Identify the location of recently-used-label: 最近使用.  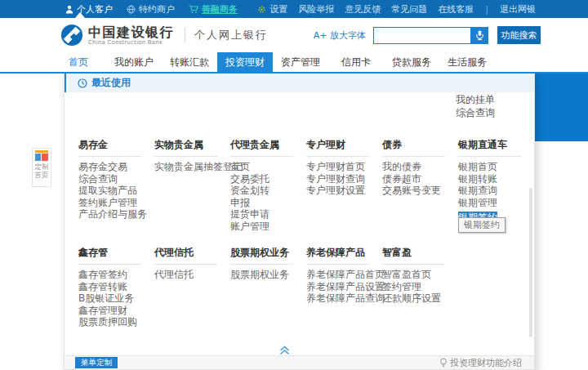
(111, 83).